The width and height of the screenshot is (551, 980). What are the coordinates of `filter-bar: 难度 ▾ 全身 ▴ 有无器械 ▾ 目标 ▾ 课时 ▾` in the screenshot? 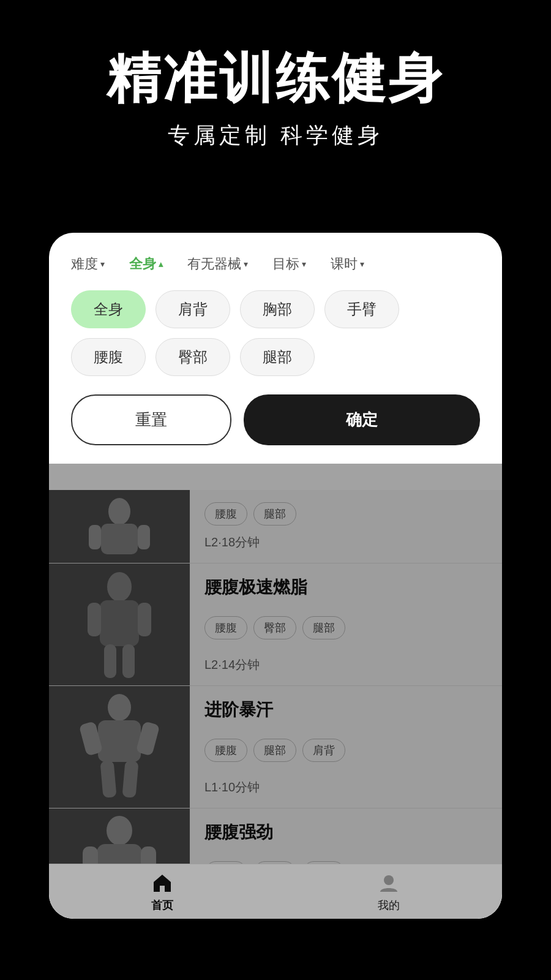 It's located at (276, 264).